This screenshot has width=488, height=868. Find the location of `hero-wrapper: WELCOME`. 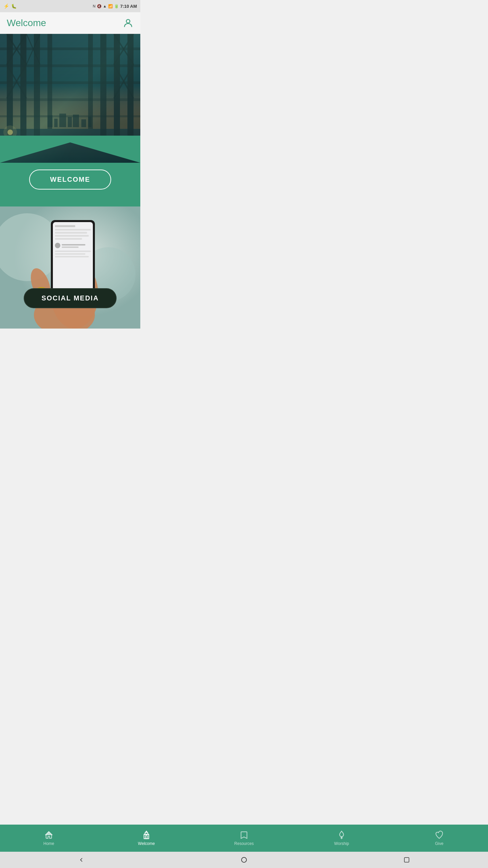

hero-wrapper: WELCOME is located at coordinates (70, 120).